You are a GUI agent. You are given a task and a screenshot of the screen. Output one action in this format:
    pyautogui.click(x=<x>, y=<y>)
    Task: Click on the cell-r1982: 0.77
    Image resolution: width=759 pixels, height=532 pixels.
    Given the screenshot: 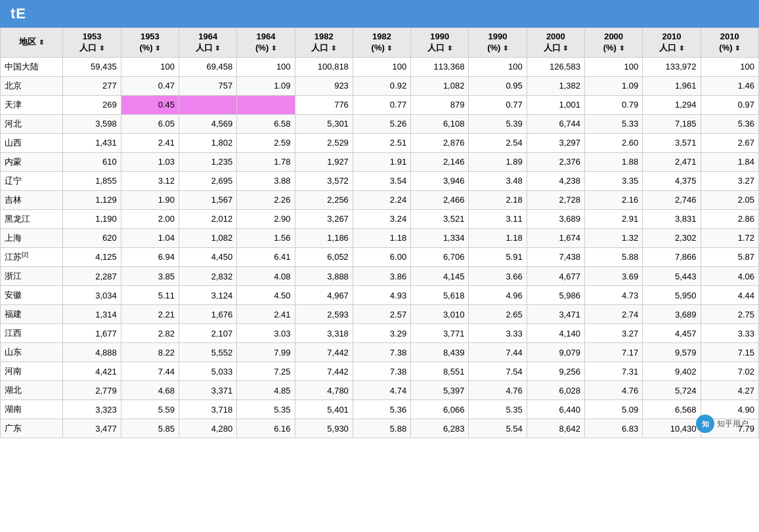 What is the action you would take?
    pyautogui.click(x=381, y=105)
    